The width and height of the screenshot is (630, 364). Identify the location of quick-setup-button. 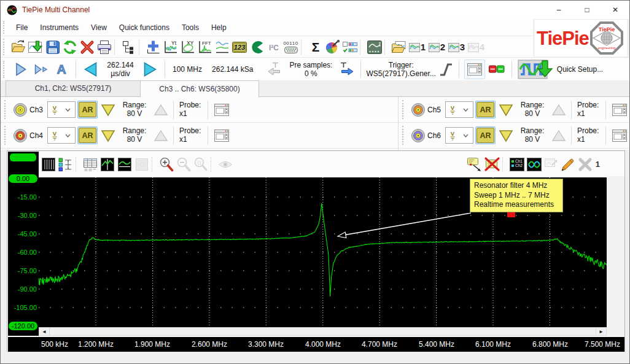
(535, 69).